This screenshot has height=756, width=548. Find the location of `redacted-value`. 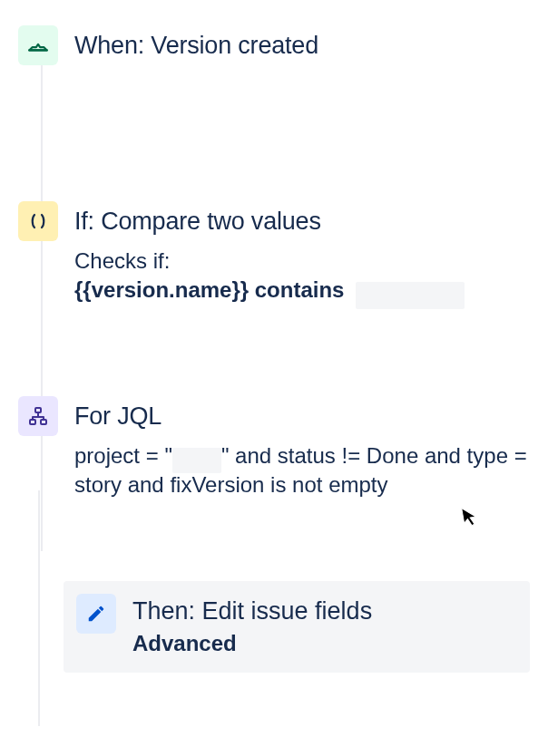

redacted-value is located at coordinates (410, 296).